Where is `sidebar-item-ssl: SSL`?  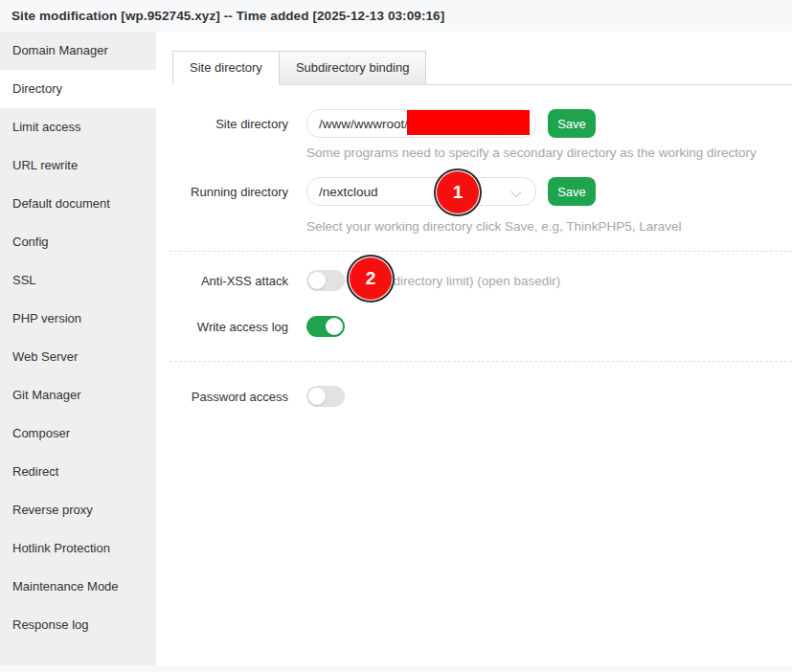 sidebar-item-ssl: SSL is located at coordinates (79, 280).